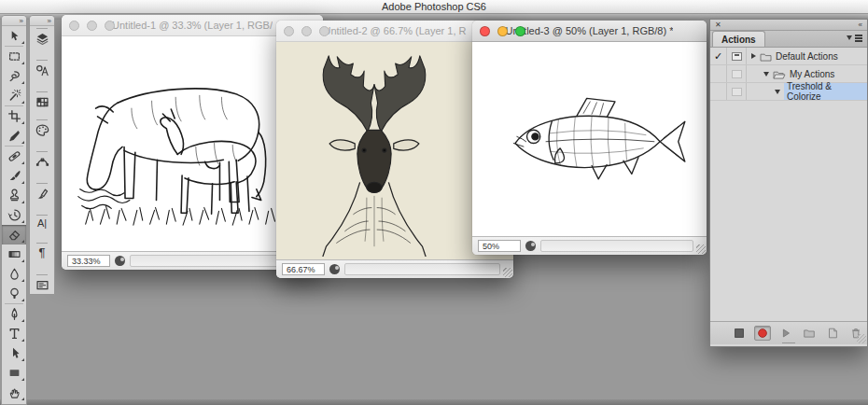 This screenshot has width=868, height=405. What do you see at coordinates (855, 38) in the screenshot?
I see `panel-menu-icon` at bounding box center [855, 38].